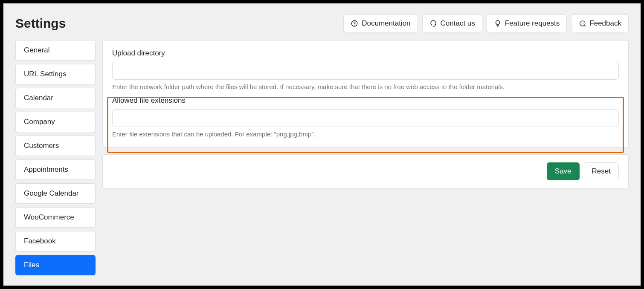  What do you see at coordinates (55, 122) in the screenshot?
I see `sidebar-item-company: Company` at bounding box center [55, 122].